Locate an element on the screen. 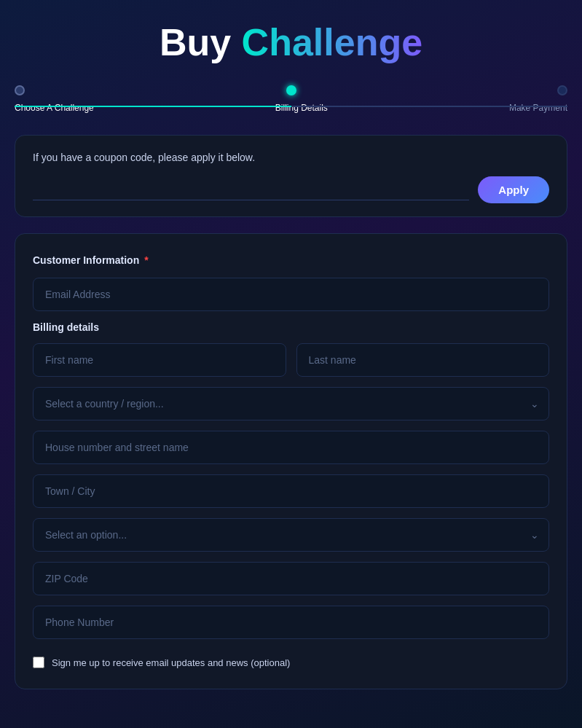 The image size is (582, 728). email-input is located at coordinates (291, 294).